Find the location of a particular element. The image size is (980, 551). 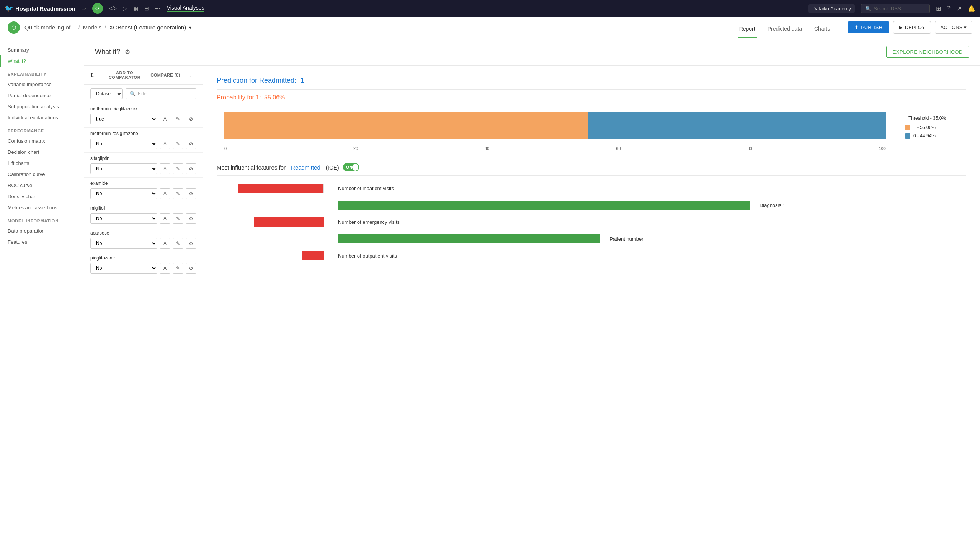

prediction-title-value: 1 is located at coordinates (302, 80).